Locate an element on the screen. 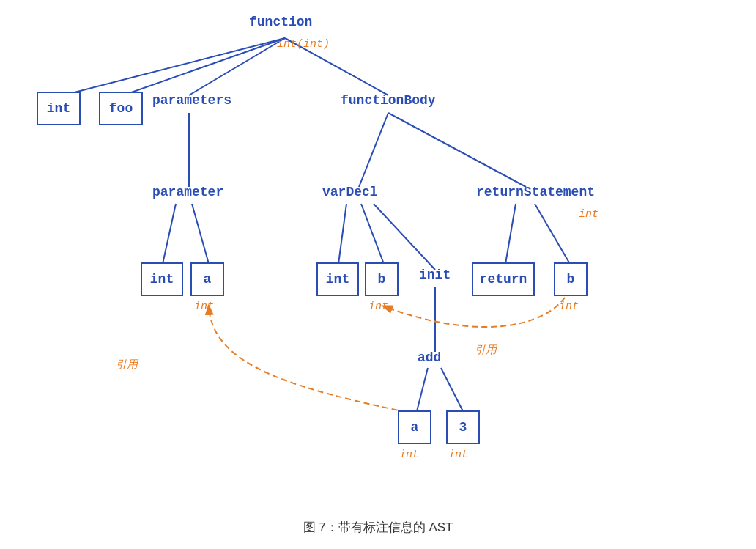  return-box: return is located at coordinates (503, 279).